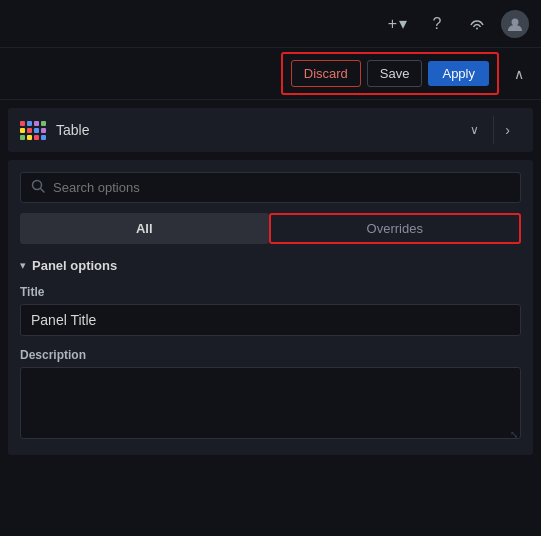 This screenshot has height=536, width=541. Describe the element at coordinates (392, 24) in the screenshot. I see `plus-icon: +` at that location.